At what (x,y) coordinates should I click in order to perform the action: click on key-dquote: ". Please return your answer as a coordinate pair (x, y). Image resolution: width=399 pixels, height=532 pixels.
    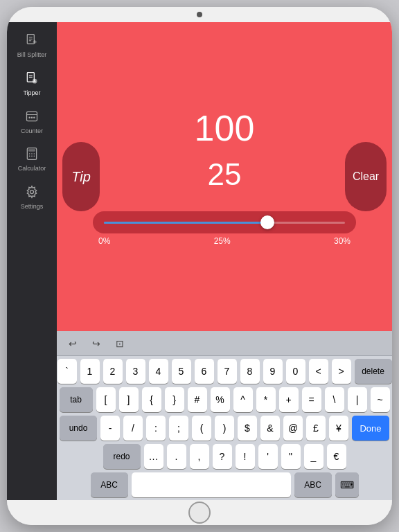
    Looking at the image, I should click on (291, 456).